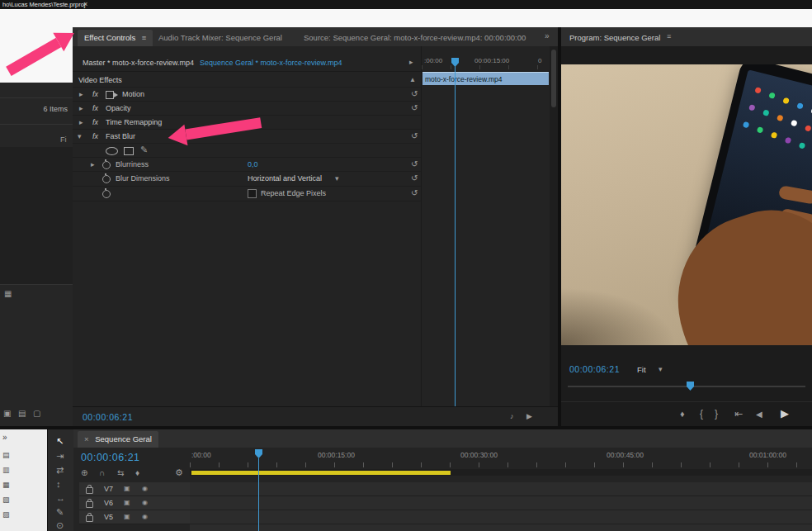 This screenshot has width=812, height=531. I want to click on sequence-clip-label: Sequence Geral * moto-x-force-review.mp4, so click(271, 63).